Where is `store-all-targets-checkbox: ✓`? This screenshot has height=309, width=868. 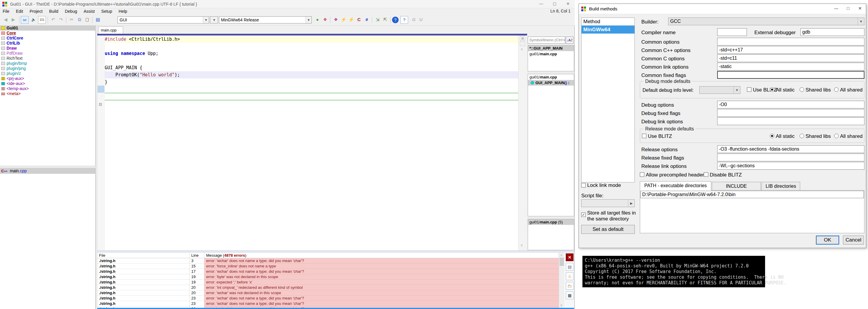 store-all-targets-checkbox: ✓ is located at coordinates (584, 215).